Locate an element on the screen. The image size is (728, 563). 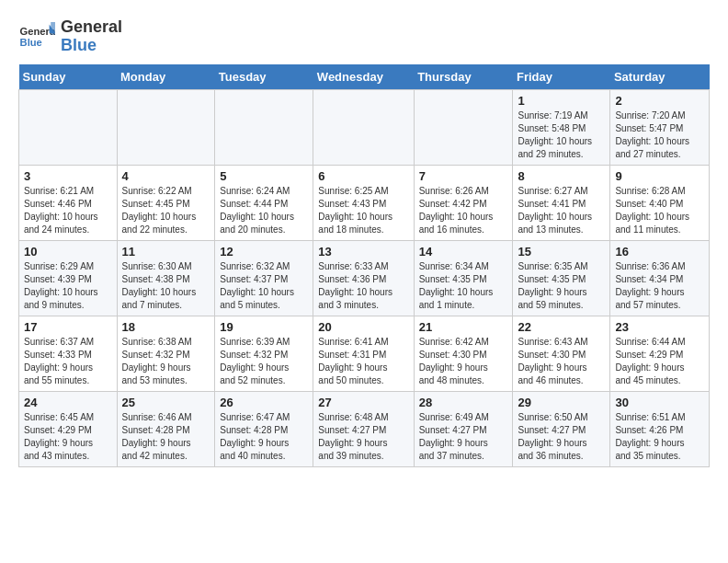
calendar-cell: 4Sunrise: 6:22 AM Sunset: 4:45 PM Daylig… is located at coordinates (165, 203).